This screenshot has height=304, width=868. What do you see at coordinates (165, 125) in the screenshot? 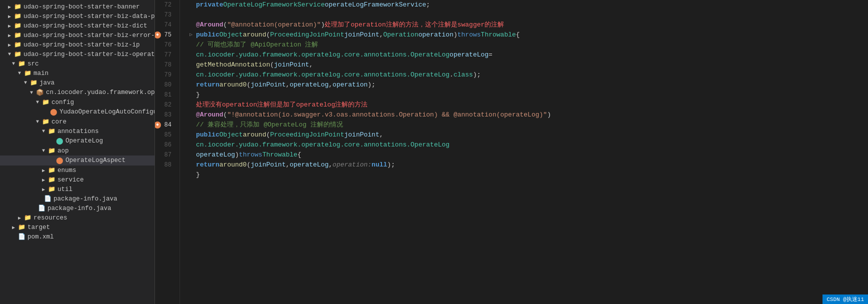
I see `line-84: ● 84` at bounding box center [165, 125].